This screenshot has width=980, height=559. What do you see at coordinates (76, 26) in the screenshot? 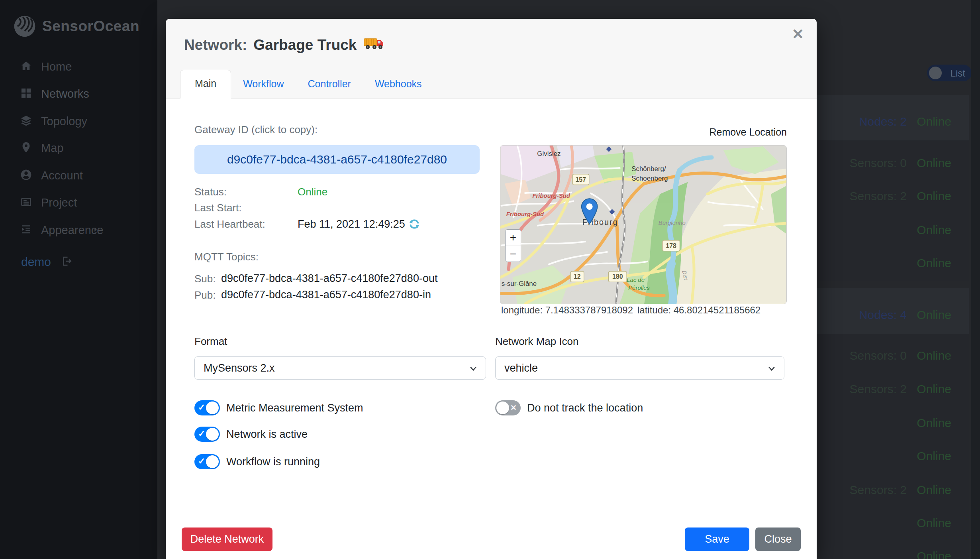
I see `brand: SensorOcean` at bounding box center [76, 26].